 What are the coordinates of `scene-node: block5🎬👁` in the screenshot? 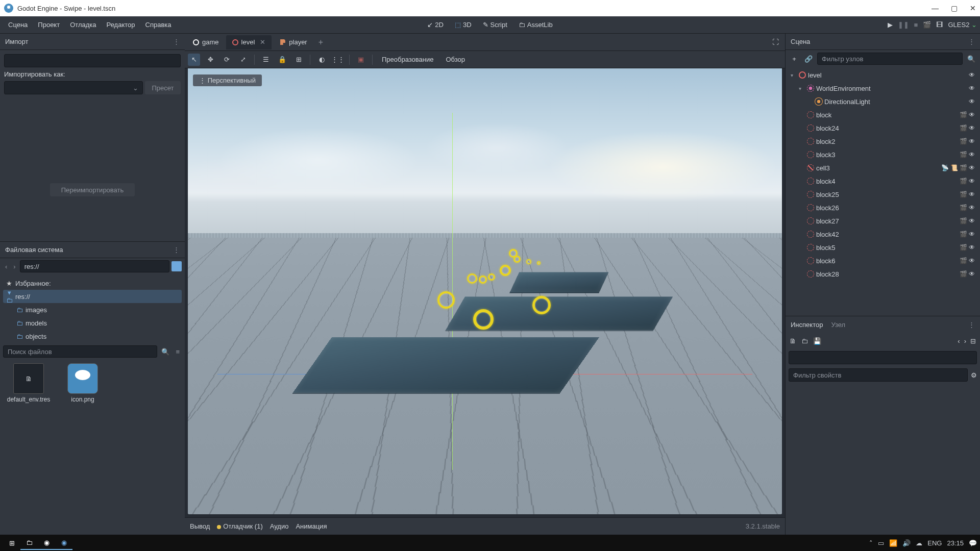 It's located at (883, 247).